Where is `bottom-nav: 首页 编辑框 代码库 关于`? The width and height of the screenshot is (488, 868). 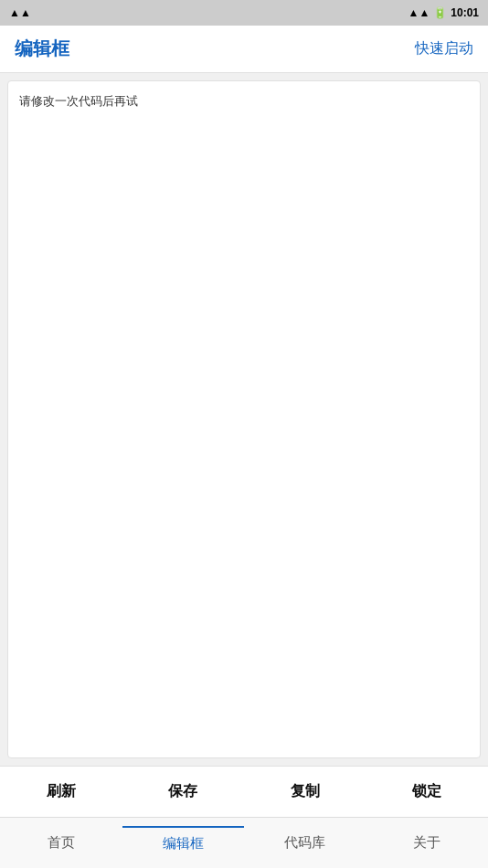
bottom-nav: 首页 编辑框 代码库 关于 is located at coordinates (244, 842).